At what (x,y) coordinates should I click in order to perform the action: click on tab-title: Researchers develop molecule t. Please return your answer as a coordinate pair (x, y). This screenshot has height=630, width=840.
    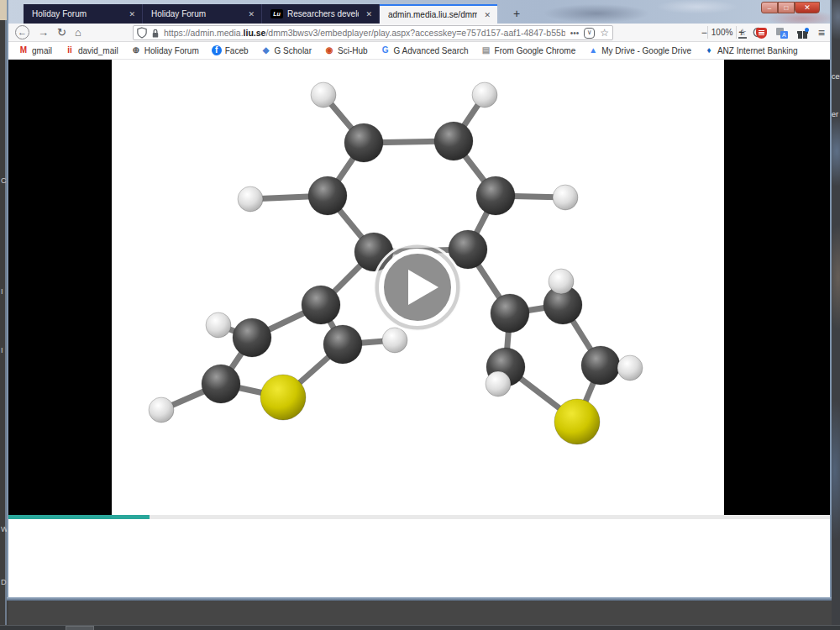
    Looking at the image, I should click on (323, 13).